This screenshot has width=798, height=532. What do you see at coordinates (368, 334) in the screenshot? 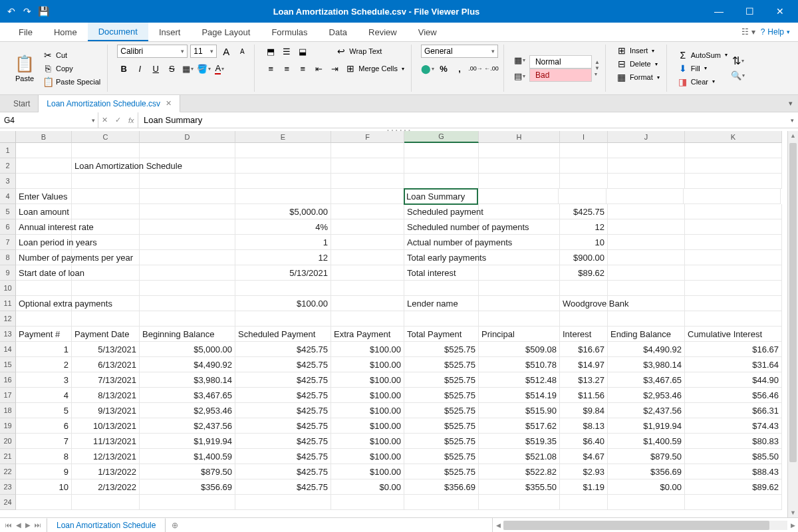
I see `cell: Extra Payment` at bounding box center [368, 334].